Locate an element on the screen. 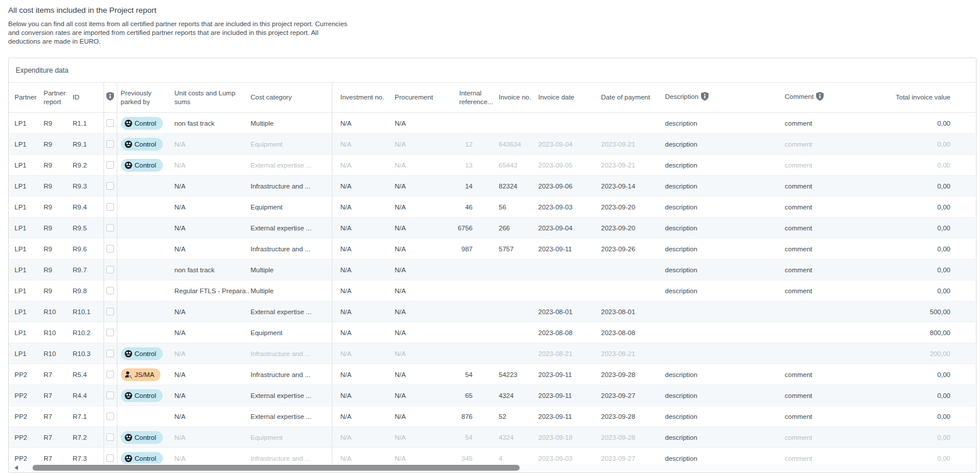 This screenshot has width=980, height=473. cell-date-of-payment is located at coordinates (631, 123).